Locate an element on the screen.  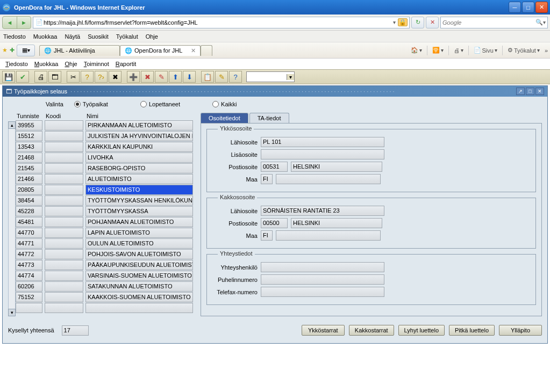
form-icon: 📋 is located at coordinates (208, 77).